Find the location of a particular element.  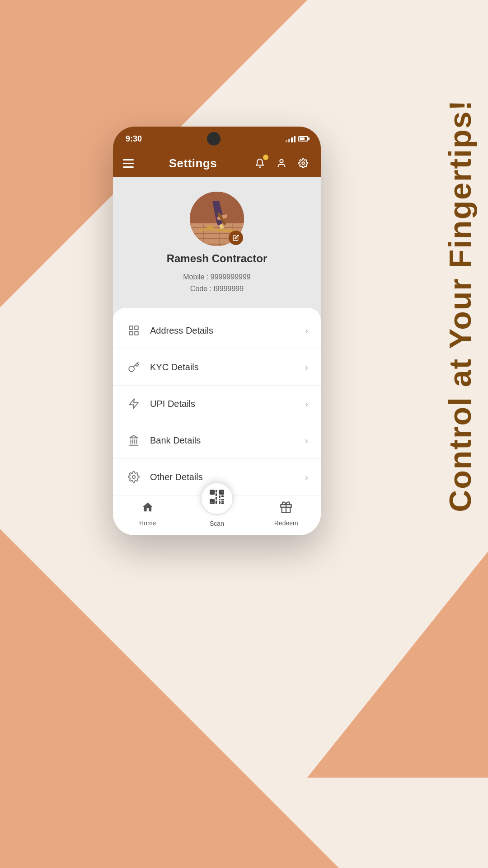

status-icons is located at coordinates (297, 139).